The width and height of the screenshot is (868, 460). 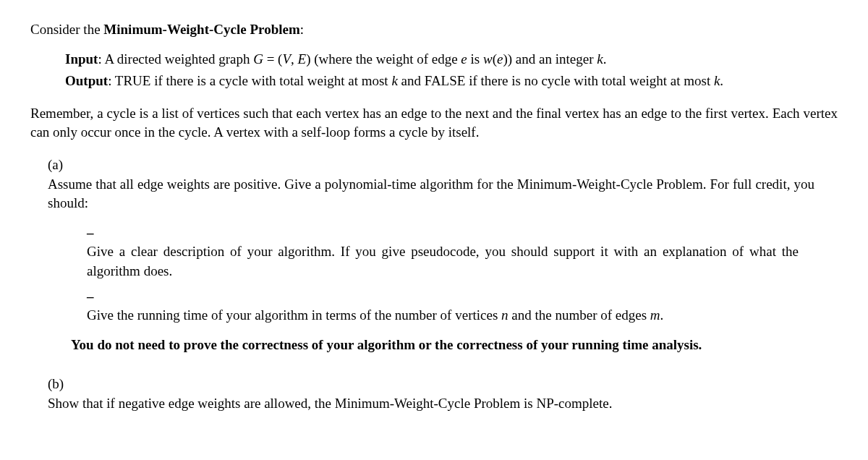 What do you see at coordinates (451, 81) in the screenshot?
I see `output-line: Output: TRUE if there is a cycle with to…` at bounding box center [451, 81].